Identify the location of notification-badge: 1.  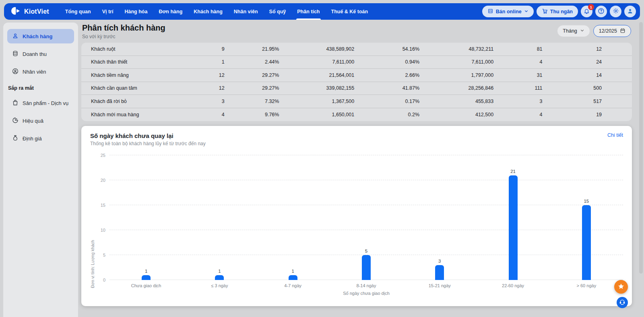
(591, 7).